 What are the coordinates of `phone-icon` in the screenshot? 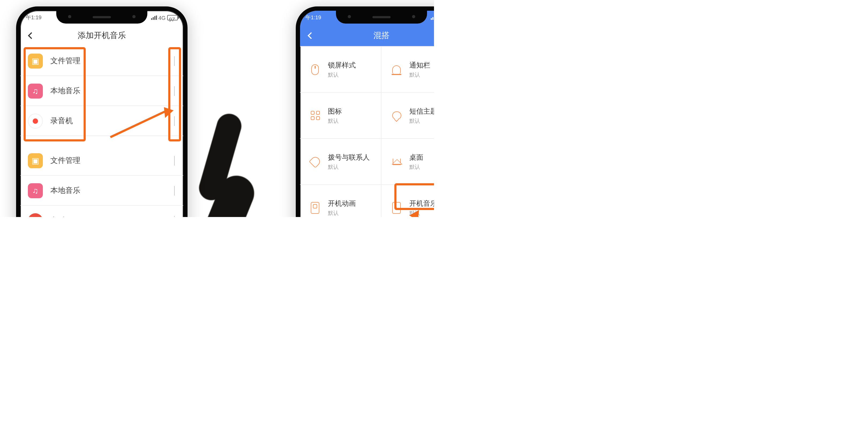 It's located at (315, 162).